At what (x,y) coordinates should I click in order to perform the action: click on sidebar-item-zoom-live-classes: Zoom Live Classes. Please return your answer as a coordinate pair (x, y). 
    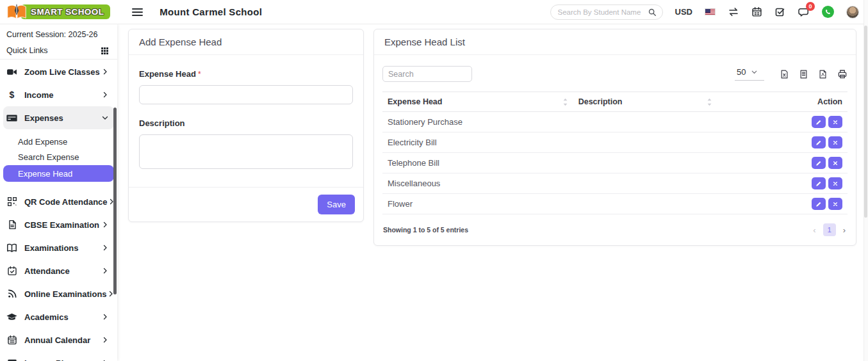
    Looking at the image, I should click on (59, 72).